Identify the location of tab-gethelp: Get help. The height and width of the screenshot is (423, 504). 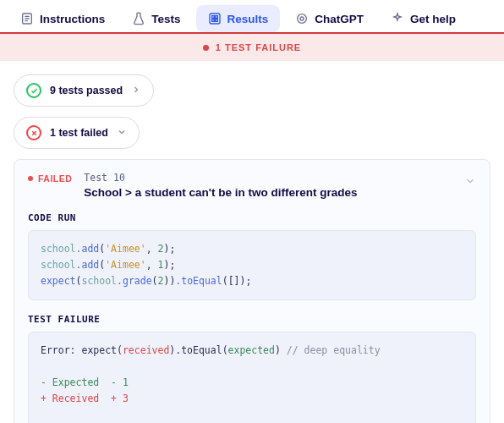
(423, 19).